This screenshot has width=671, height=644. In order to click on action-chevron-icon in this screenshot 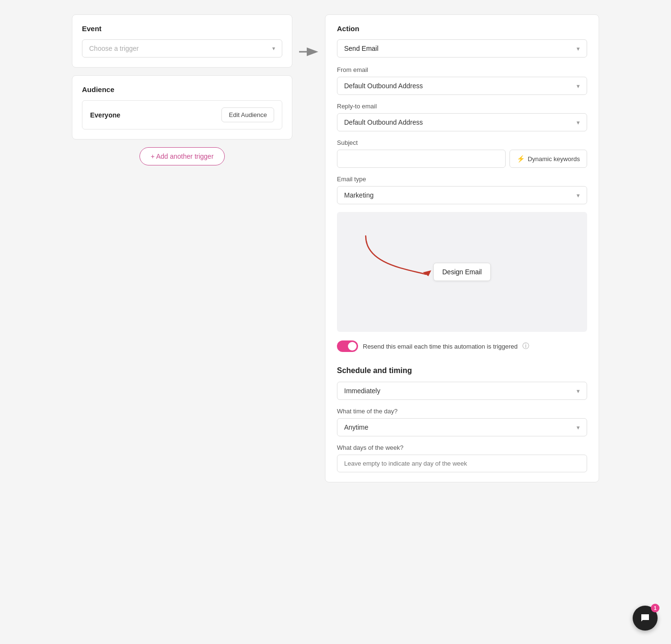, I will do `click(578, 48)`.